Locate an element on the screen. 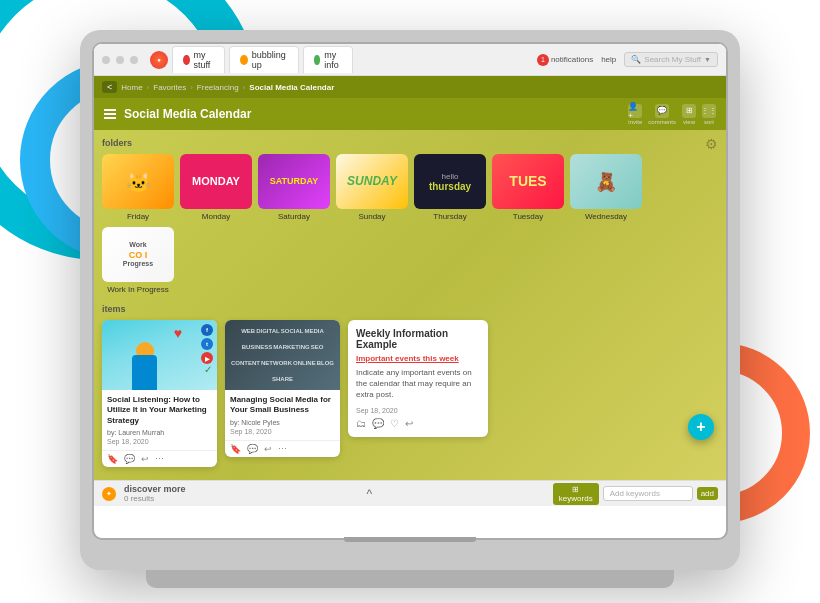  note-share-icon: ↩ is located at coordinates (409, 424).